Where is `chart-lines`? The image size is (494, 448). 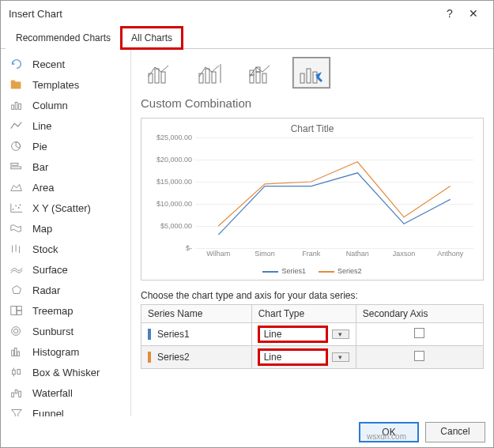
chart-lines is located at coordinates (334, 193).